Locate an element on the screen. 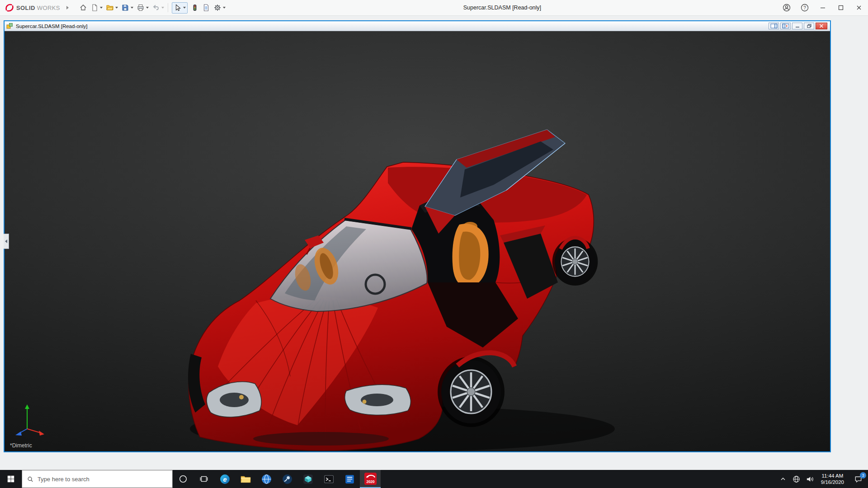  options-gear-icon is located at coordinates (217, 8).